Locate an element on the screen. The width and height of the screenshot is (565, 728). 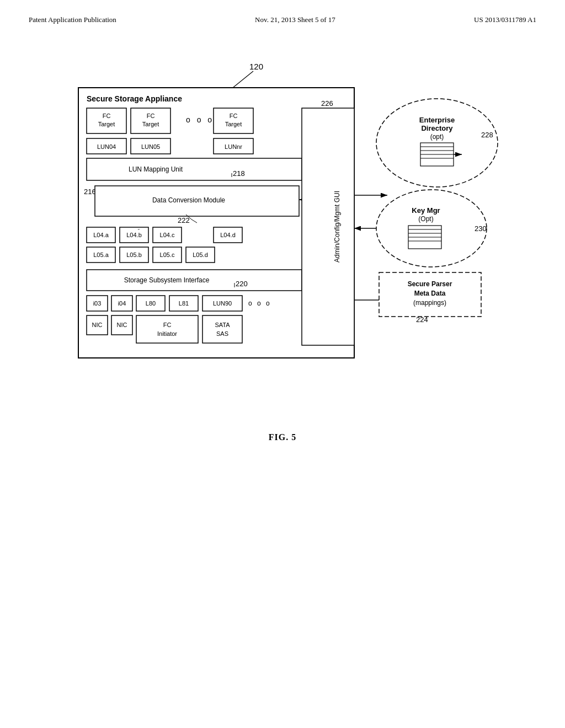
secure-parser-label-3: (mappings) is located at coordinates (430, 303).